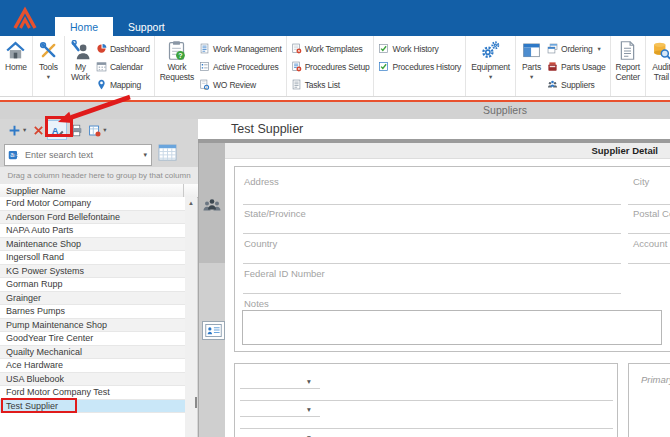 Image resolution: width=670 pixels, height=437 pixels. Describe the element at coordinates (94, 130) in the screenshot. I see `layout-icon` at that location.